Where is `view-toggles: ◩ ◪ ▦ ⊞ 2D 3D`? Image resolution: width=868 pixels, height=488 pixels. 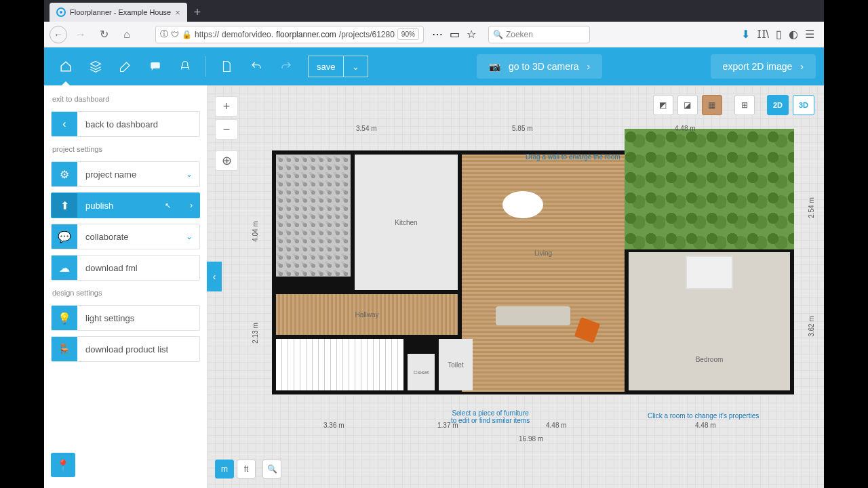 view-toggles: ◩ ◪ ▦ ⊞ 2D 3D is located at coordinates (734, 105).